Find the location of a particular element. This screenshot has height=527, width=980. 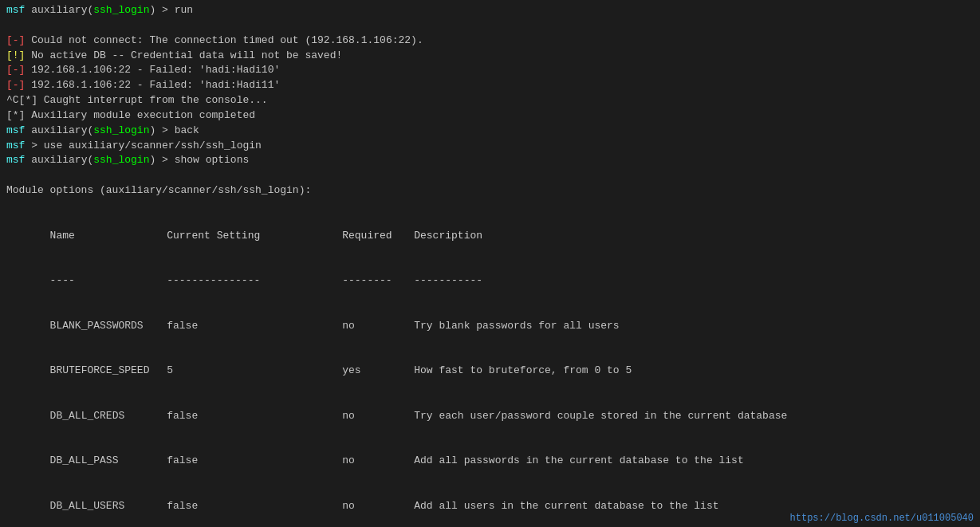

cell-desc: Try blank passwords for all users is located at coordinates (517, 325).